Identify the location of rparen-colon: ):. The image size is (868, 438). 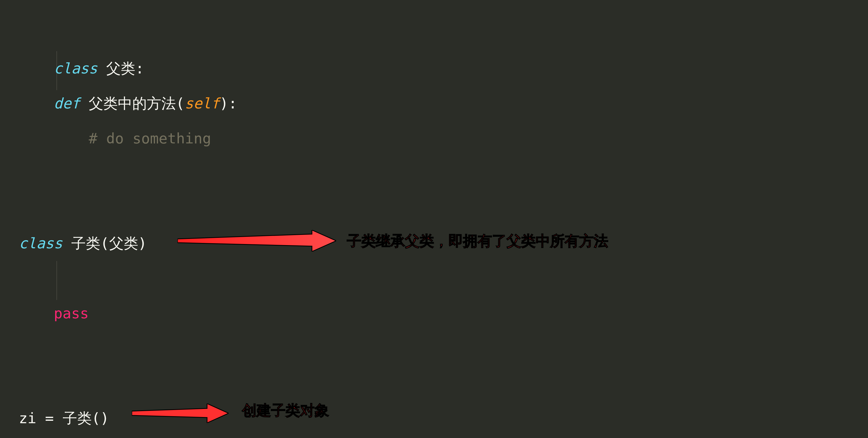
(228, 104).